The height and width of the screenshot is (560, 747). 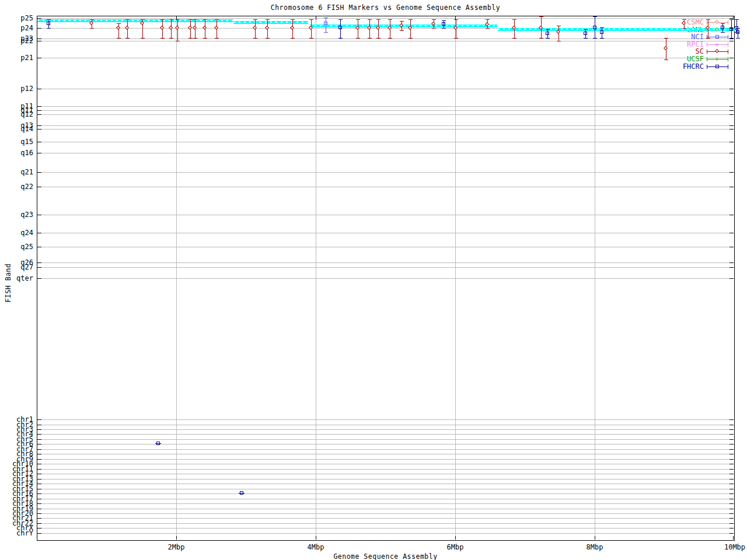 I want to click on y-tick-label-q15: q15, so click(x=16, y=142).